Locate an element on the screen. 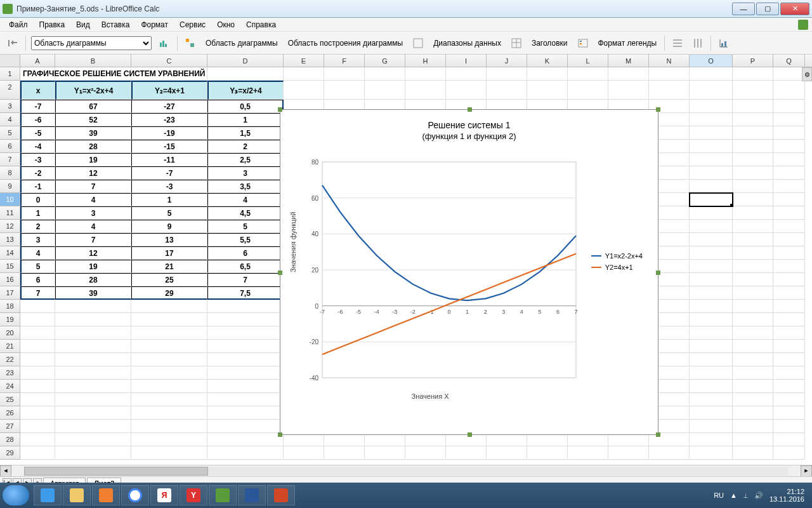 This screenshot has height=508, width=812. cell-C9: -3 is located at coordinates (169, 187).